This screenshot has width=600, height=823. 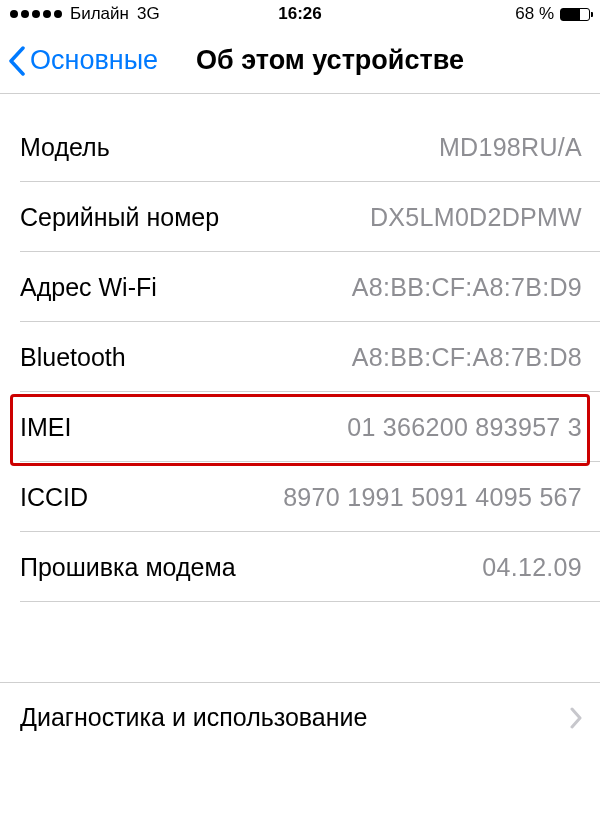 I want to click on row-value: 01 366200 893957 3, so click(x=464, y=428).